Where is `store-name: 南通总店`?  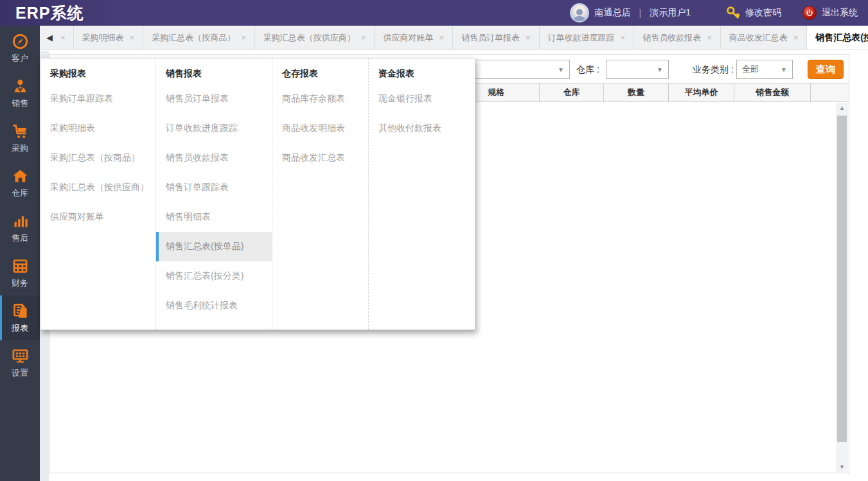
store-name: 南通总店 is located at coordinates (613, 13).